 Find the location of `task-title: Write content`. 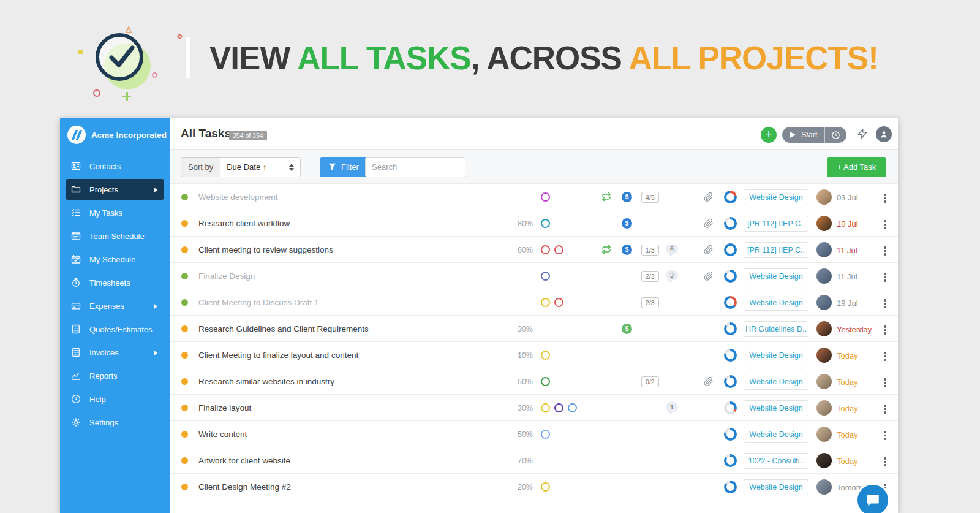

task-title: Write content is located at coordinates (223, 434).